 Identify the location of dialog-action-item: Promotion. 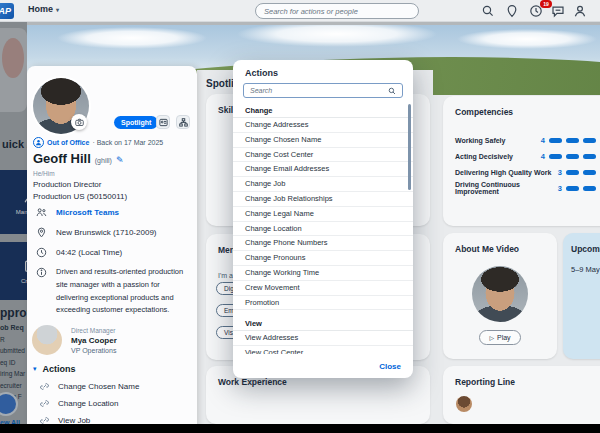
(323, 304).